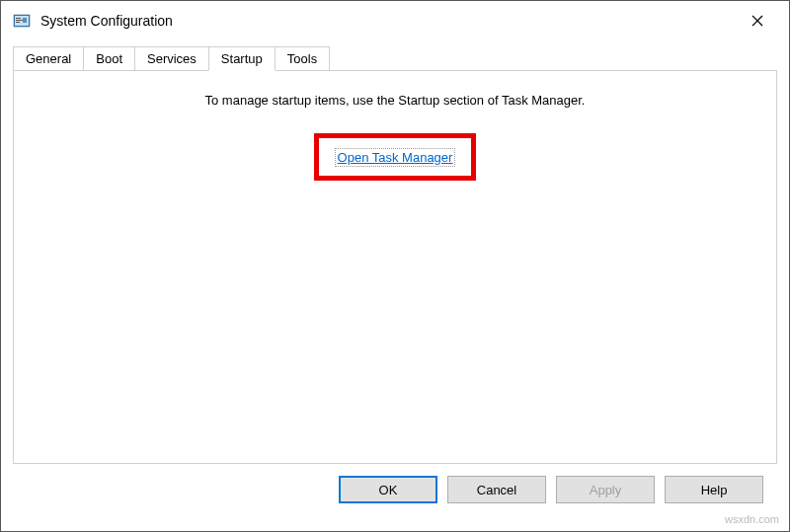  I want to click on tab-strip: General Boot Services Startup Tools, so click(395, 58).